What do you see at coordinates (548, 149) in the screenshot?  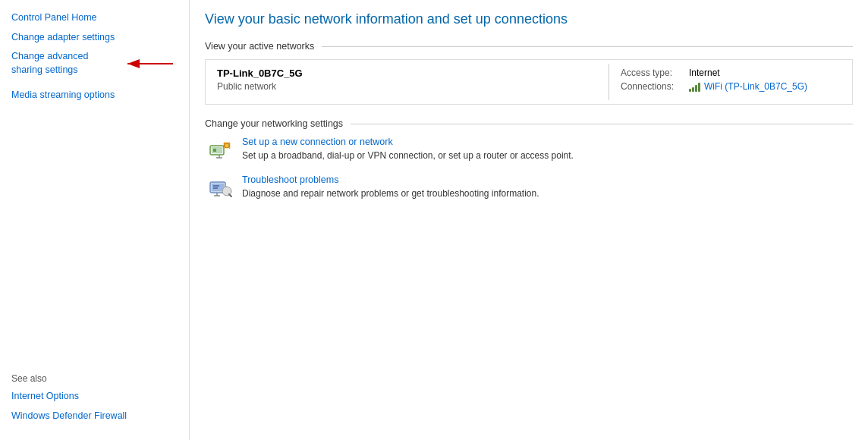 I see `new-connection-text: Set up a new connection or network Set u…` at bounding box center [548, 149].